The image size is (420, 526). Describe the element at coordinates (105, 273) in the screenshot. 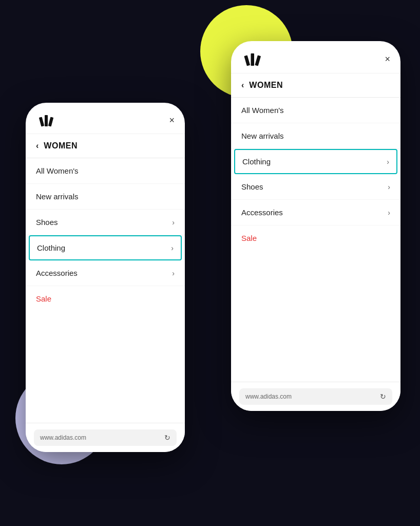

I see `menu-item-accessories-back: Accessories ›` at that location.